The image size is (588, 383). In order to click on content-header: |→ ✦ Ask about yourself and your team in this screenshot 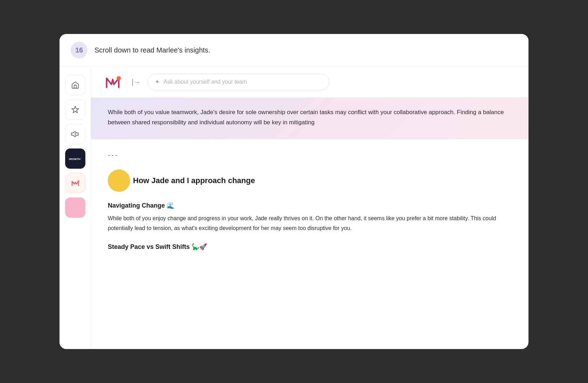, I will do `click(310, 82)`.